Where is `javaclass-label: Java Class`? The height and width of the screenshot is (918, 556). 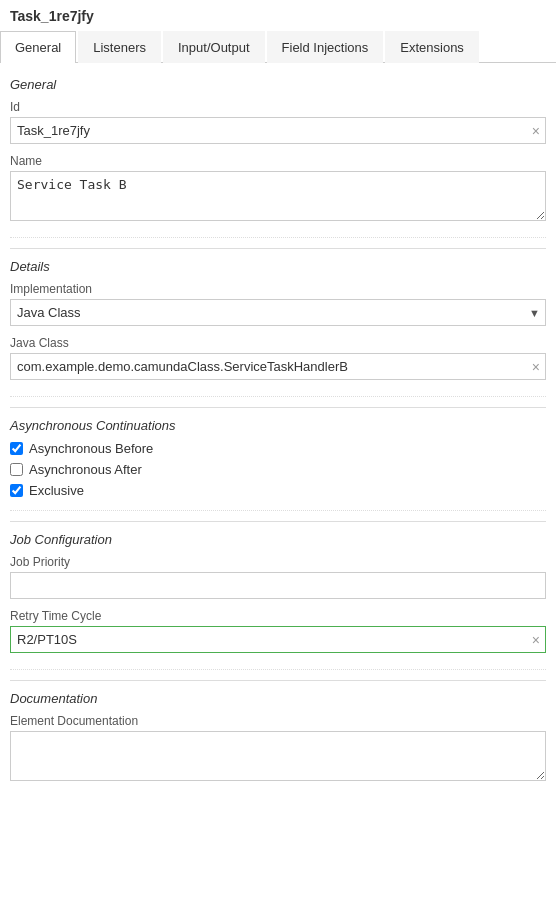 javaclass-label: Java Class is located at coordinates (278, 343).